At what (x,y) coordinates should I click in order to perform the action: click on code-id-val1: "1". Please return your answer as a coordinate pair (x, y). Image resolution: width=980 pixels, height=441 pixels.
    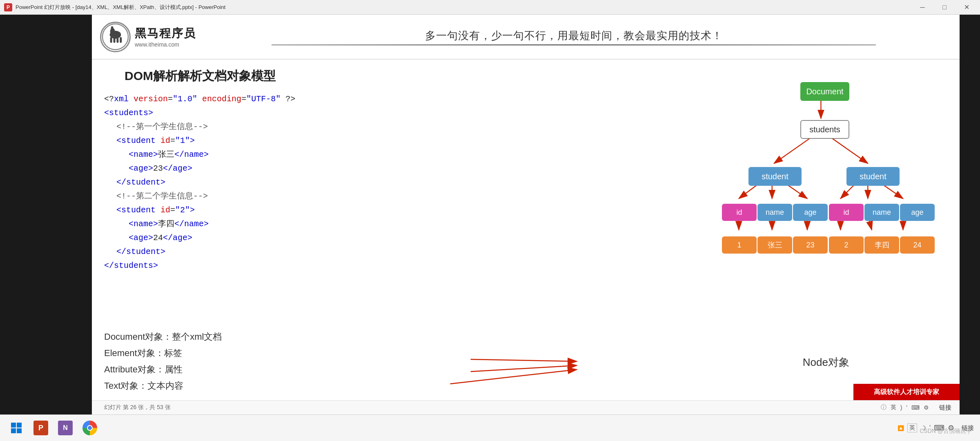
    Looking at the image, I should click on (183, 140).